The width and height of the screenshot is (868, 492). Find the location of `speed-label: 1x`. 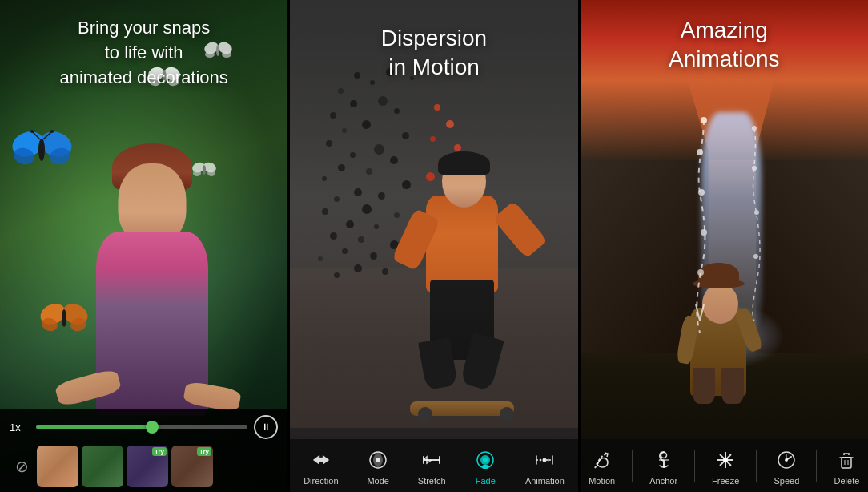

speed-label: 1x is located at coordinates (19, 428).